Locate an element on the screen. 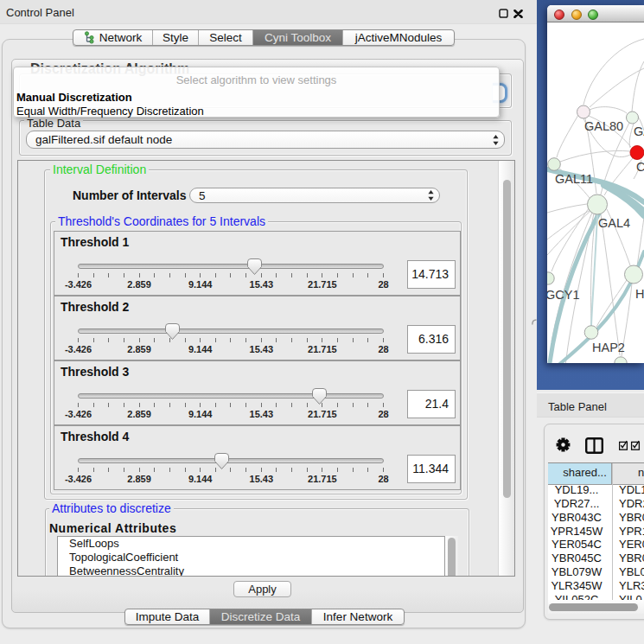 This screenshot has width=644, height=644. svg-text: GAL11 is located at coordinates (574, 179).